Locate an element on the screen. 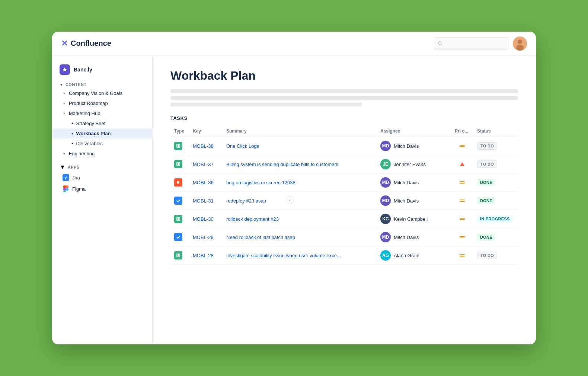 This screenshot has width=588, height=376. assignee-cell: AG Alana Grant is located at coordinates (414, 255).